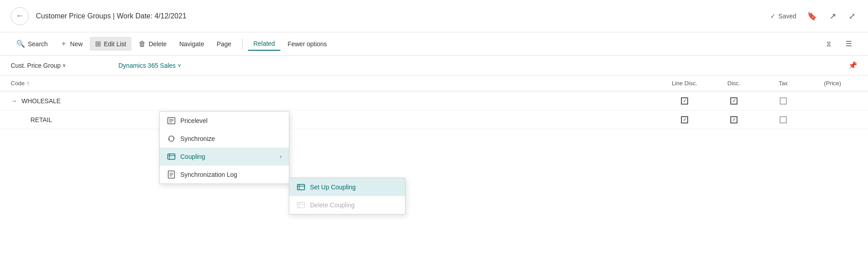 The image size is (868, 267). Describe the element at coordinates (192, 44) in the screenshot. I see `navigate-button: Navigate` at that location.